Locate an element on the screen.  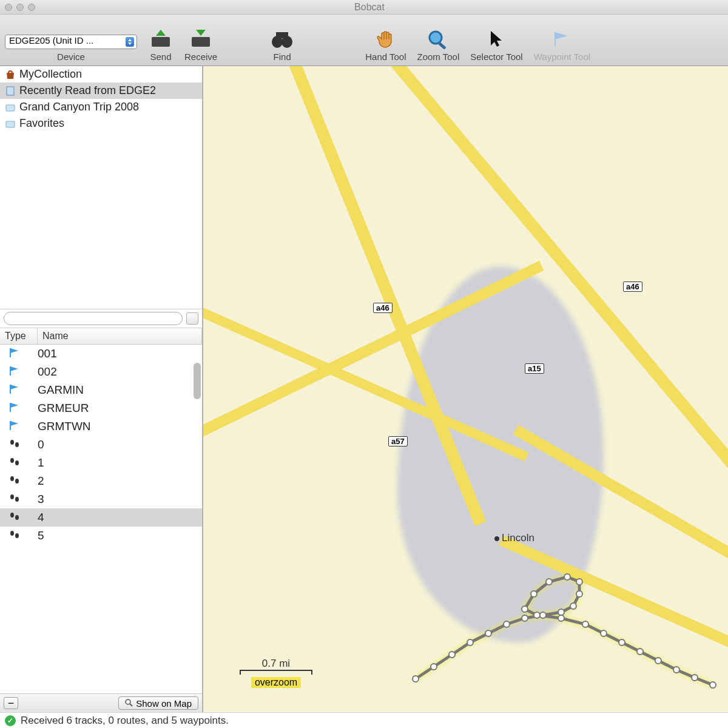
send-icon is located at coordinates (161, 39).